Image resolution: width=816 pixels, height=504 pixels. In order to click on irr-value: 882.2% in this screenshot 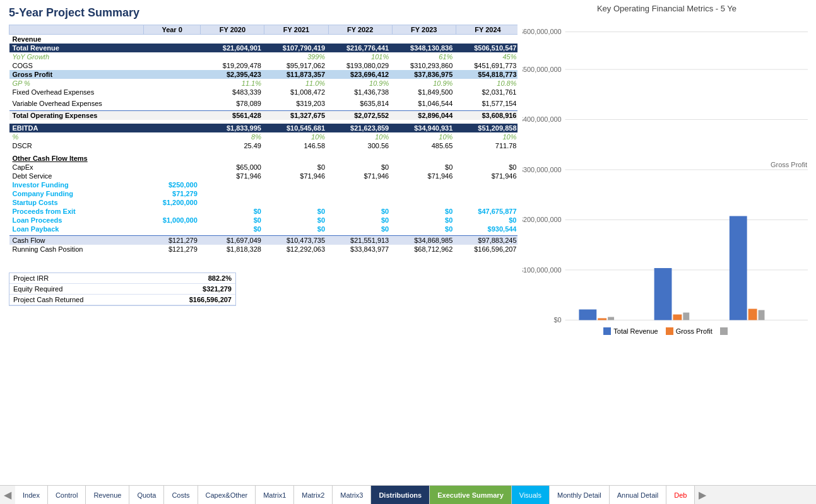, I will do `click(186, 279)`.